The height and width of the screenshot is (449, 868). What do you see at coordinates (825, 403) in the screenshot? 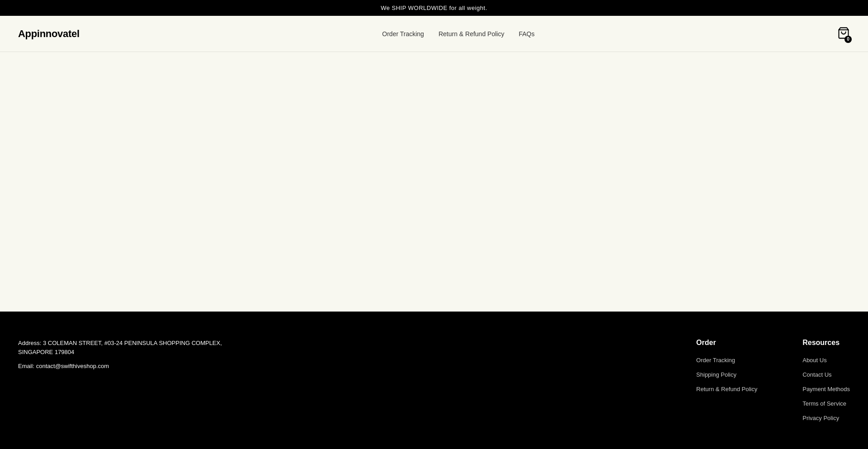
I see `footer-link-terms-of-service-anchor: Terms of Service` at bounding box center [825, 403].